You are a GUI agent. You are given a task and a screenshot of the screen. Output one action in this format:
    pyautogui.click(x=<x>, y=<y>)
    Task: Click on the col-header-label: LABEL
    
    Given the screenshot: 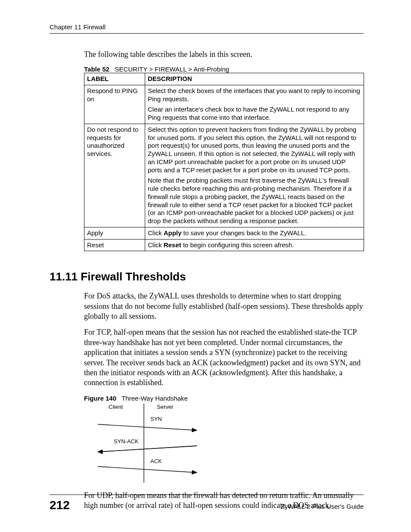 What is the action you would take?
    pyautogui.click(x=115, y=79)
    